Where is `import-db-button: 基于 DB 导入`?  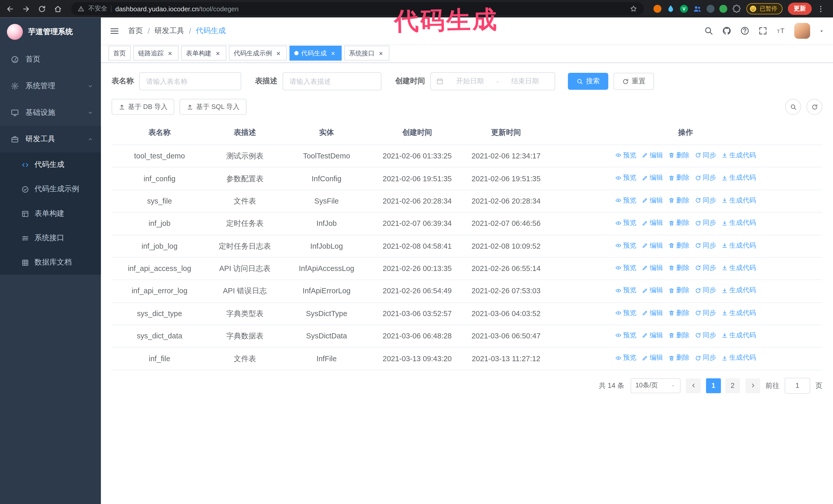
import-db-button: 基于 DB 导入 is located at coordinates (143, 107).